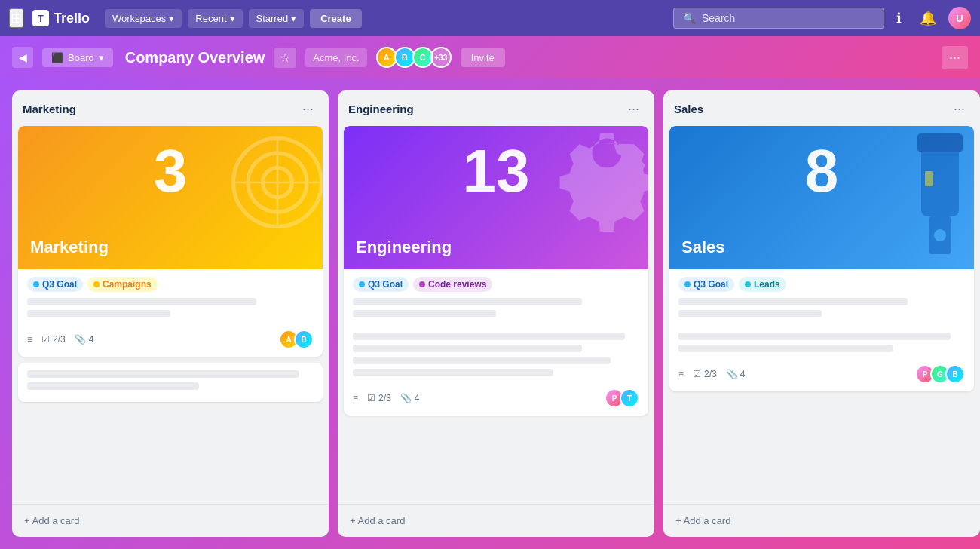  Describe the element at coordinates (703, 247) in the screenshot. I see `cover-label-sales: Sales` at that location.